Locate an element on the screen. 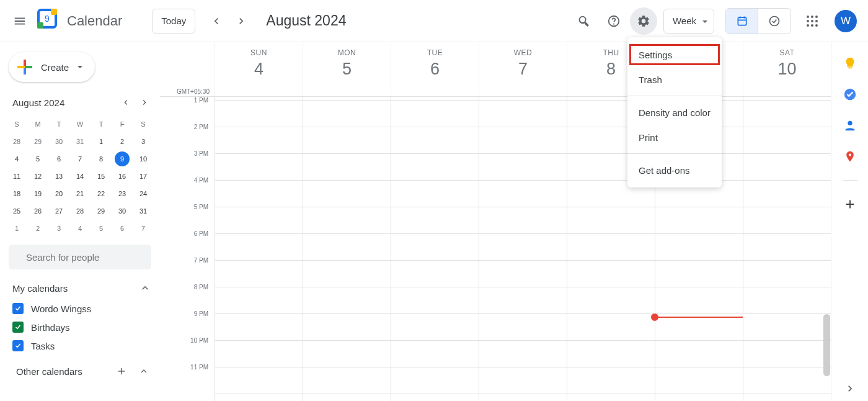  today-button: Today is located at coordinates (174, 21).